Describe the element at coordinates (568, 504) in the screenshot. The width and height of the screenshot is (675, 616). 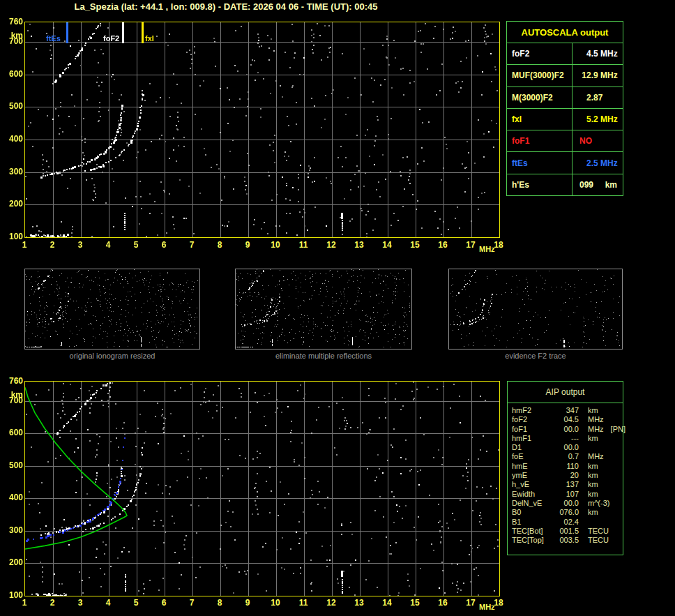
I see `aip-row: DelN_vE00.0m^(-3)` at that location.